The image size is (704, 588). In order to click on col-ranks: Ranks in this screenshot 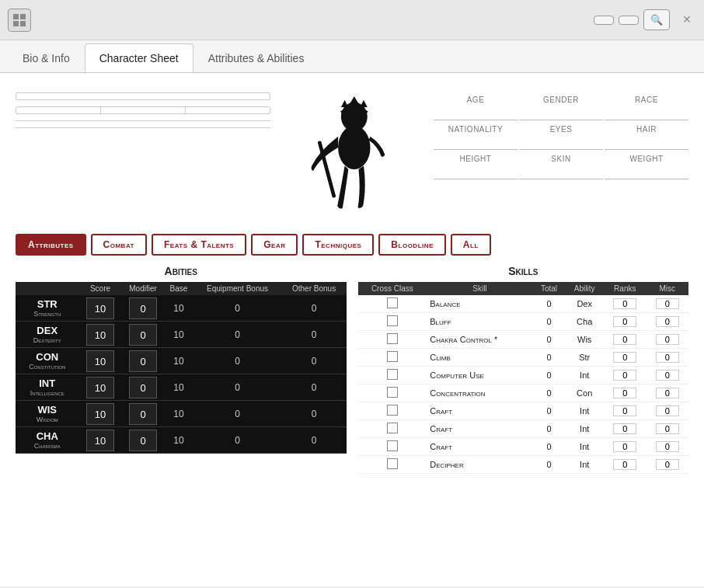, I will do `click(625, 289)`.